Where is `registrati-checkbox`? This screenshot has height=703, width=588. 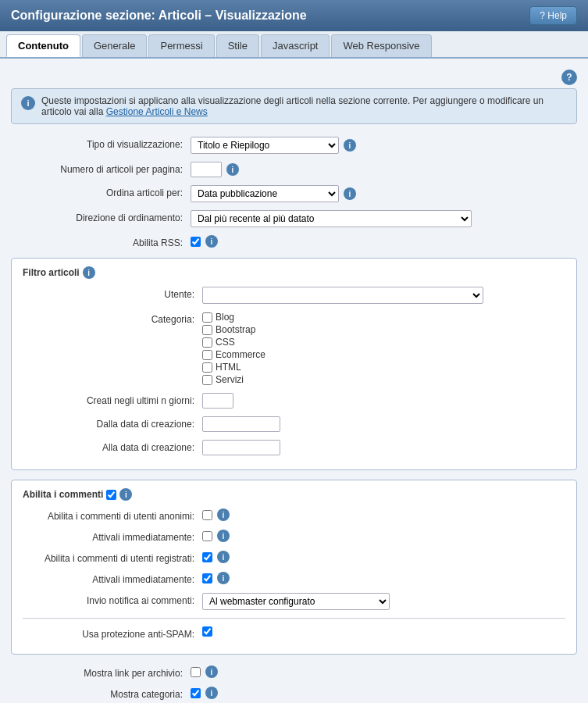 registrati-checkbox is located at coordinates (208, 558).